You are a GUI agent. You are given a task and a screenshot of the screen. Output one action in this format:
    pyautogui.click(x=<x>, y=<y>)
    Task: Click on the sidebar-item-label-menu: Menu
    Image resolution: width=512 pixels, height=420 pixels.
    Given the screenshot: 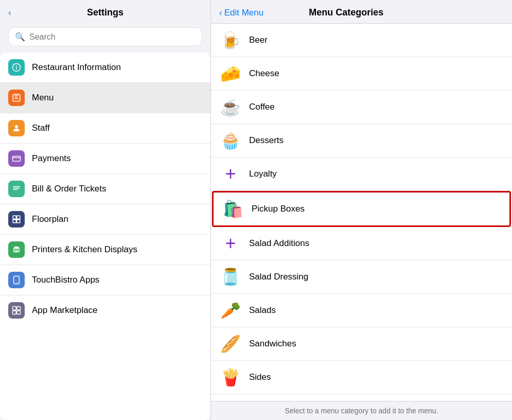 What is the action you would take?
    pyautogui.click(x=43, y=98)
    